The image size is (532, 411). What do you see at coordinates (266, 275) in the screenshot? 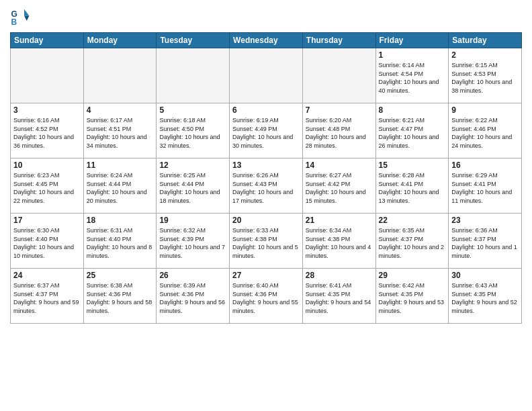
I see `day-number: 27` at bounding box center [266, 275].